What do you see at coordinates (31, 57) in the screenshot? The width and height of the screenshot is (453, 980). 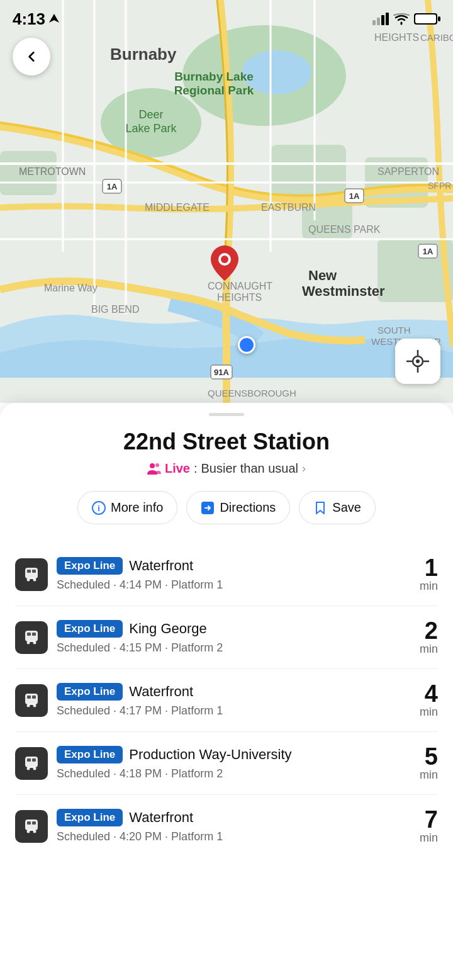 I see `back-chevron-icon` at bounding box center [31, 57].